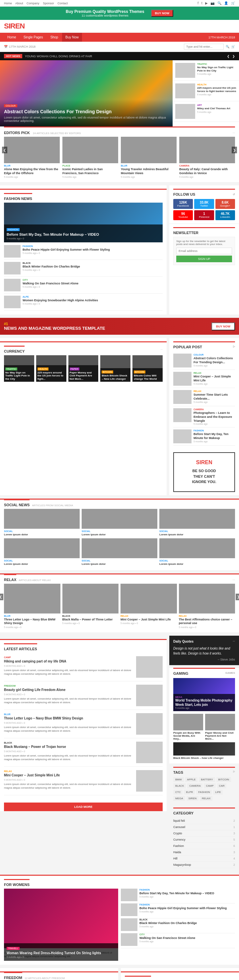 This screenshot has height=980, width=239. Describe the element at coordinates (33, 3) in the screenshot. I see `nav-company: Company` at that location.